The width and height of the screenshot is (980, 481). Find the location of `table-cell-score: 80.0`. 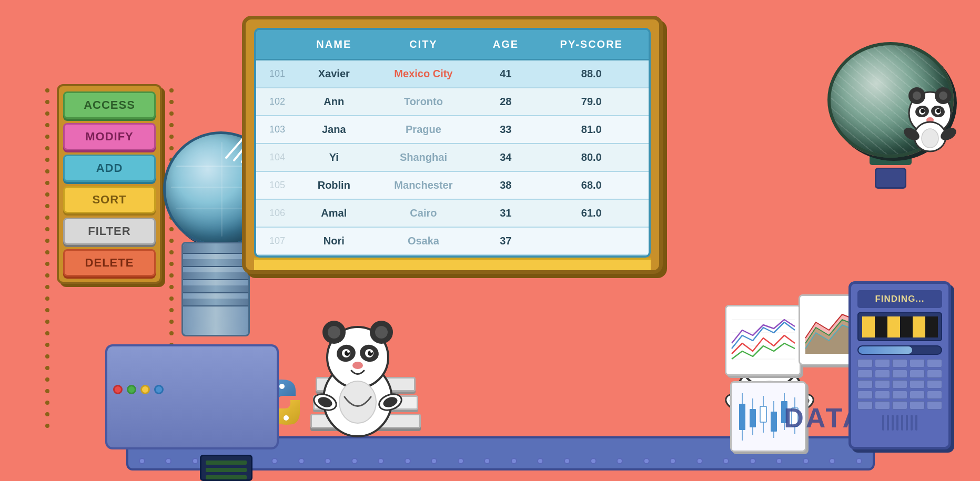

table-cell-score: 80.0 is located at coordinates (591, 158).